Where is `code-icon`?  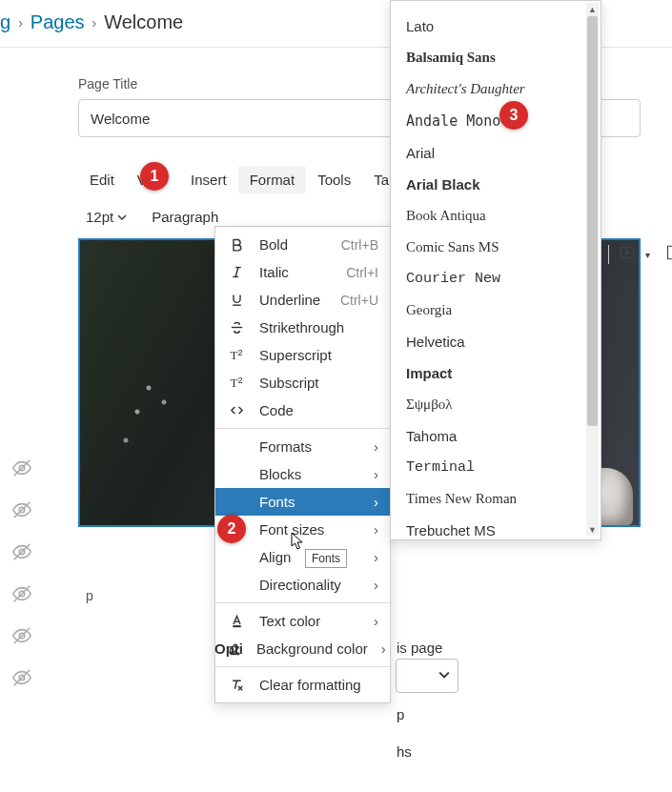
code-icon is located at coordinates (236, 410).